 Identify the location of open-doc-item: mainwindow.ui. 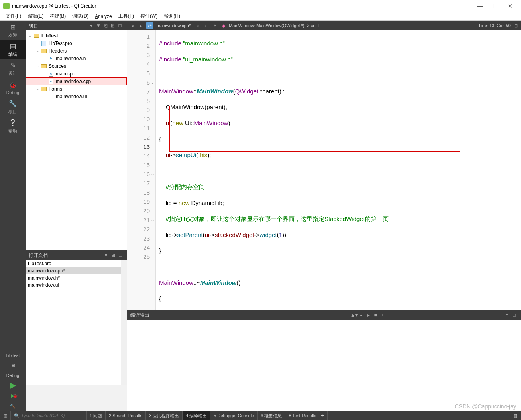
(77, 285).